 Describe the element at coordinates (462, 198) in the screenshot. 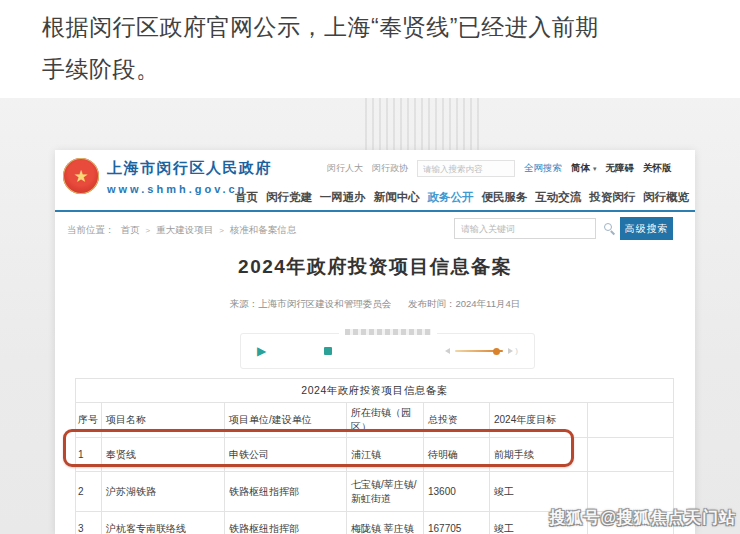

I see `main-nav: 首页闵行党建一网通办新闻中心政务公开便民服务互动交流投资闵行闵行概览` at that location.